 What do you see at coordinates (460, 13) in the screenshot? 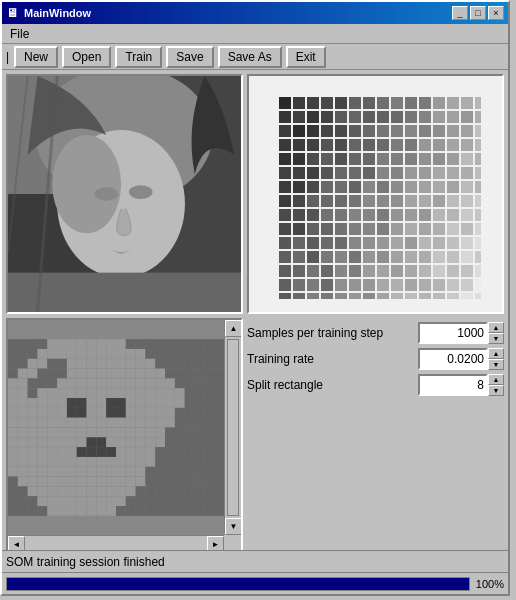
I see `minimize-button: _` at bounding box center [460, 13].